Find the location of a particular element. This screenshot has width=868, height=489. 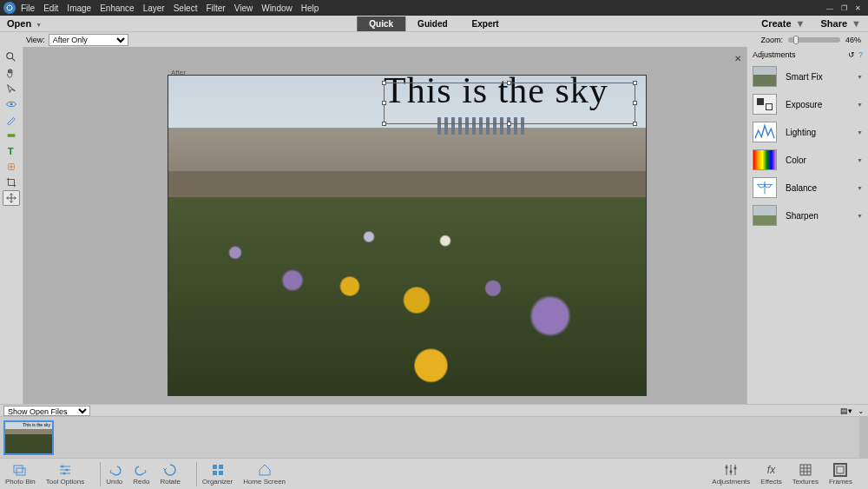

thumbnail-1: This is the sky is located at coordinates (29, 438).